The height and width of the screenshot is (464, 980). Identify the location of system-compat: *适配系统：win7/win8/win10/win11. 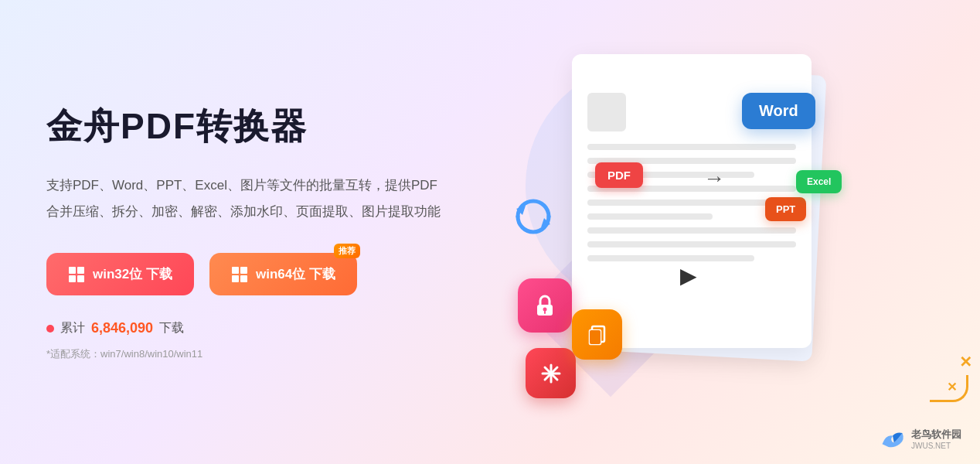
(251, 354).